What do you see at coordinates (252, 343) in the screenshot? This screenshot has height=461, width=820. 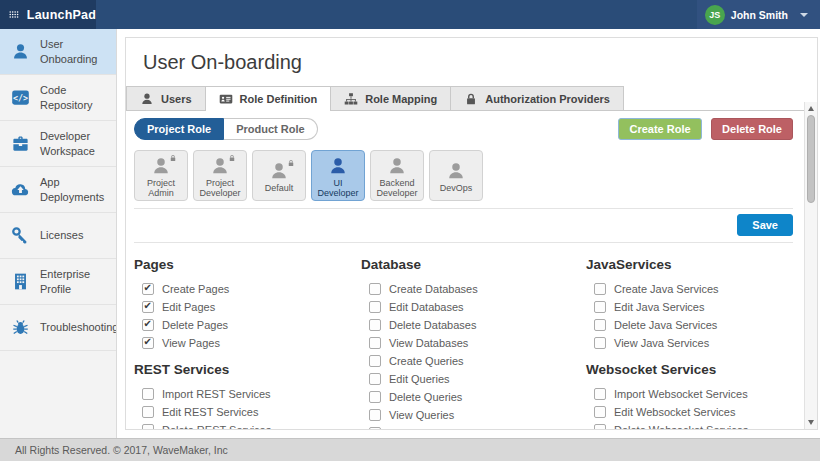 I see `permission-row: View Pages` at bounding box center [252, 343].